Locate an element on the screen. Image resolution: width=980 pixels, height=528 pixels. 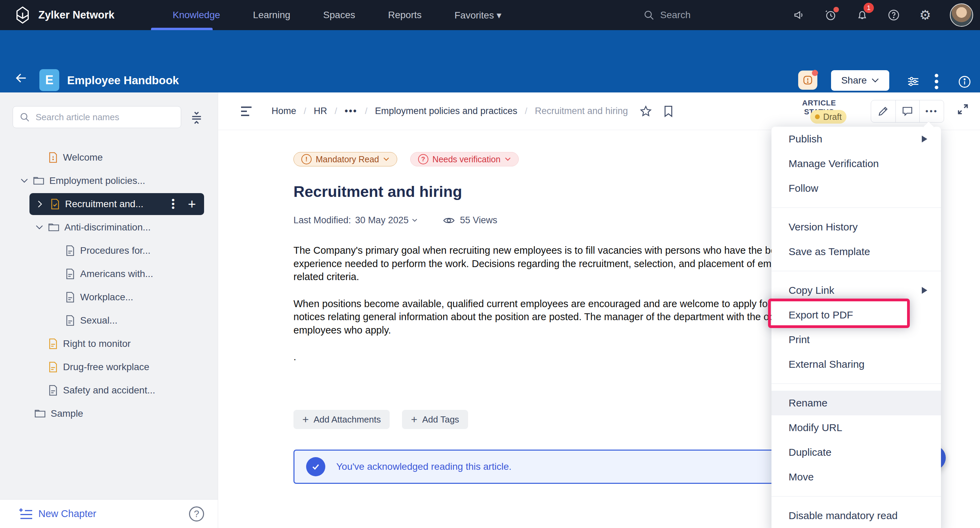
menu-item-manage-verification: Manage Verification is located at coordinates (856, 164).